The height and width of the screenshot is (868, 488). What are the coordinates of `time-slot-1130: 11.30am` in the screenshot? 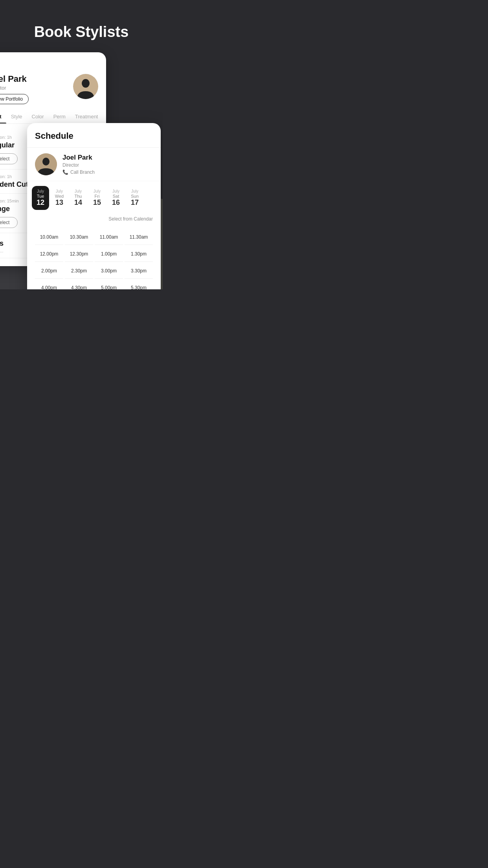 It's located at (139, 237).